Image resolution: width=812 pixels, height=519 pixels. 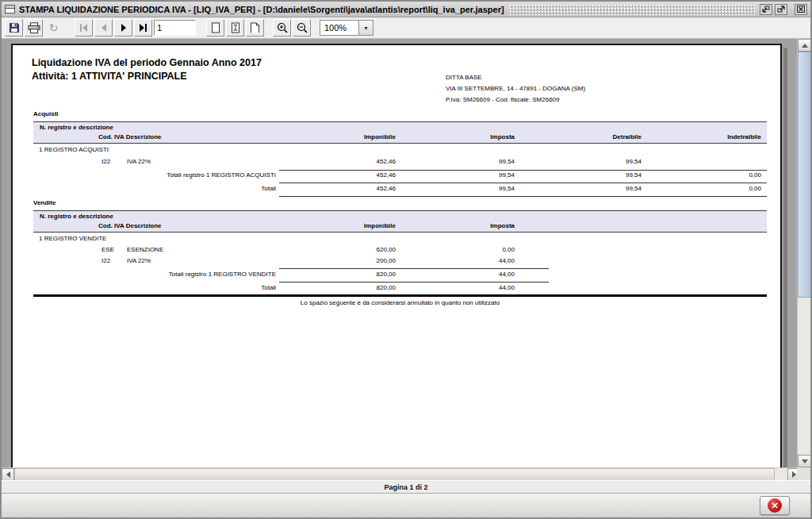 What do you see at coordinates (775, 506) in the screenshot?
I see `exit-button: ✕` at bounding box center [775, 506].